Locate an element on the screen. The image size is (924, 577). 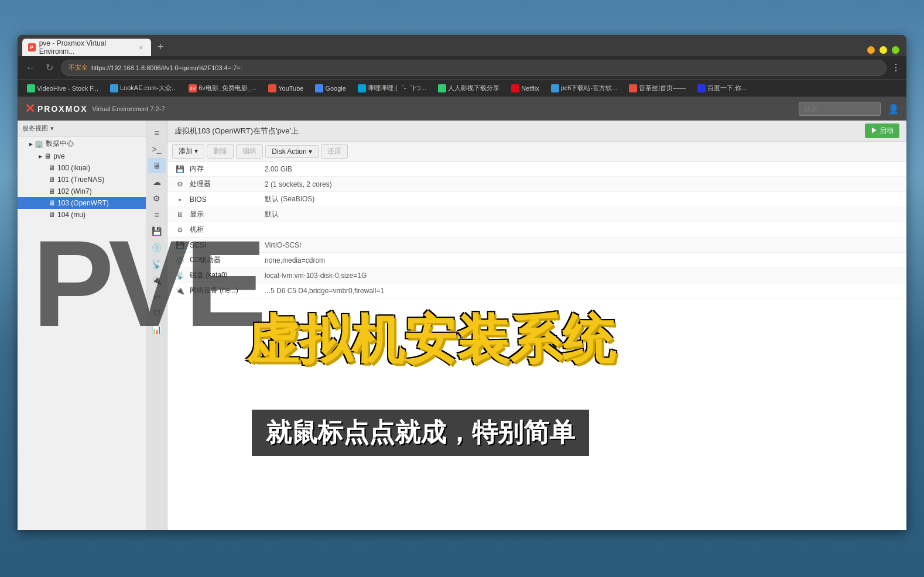
nav-hardware-icon: 🖥 is located at coordinates (157, 166).